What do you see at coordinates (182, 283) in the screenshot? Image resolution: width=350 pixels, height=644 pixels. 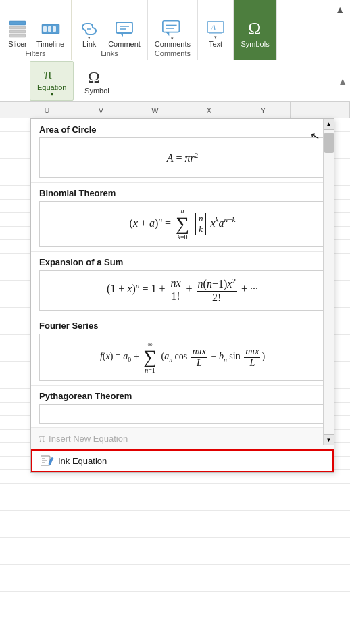 I see `expansion-sum-section: Expansion of a Sum (1 + x)n = 1 + nx 1! …` at bounding box center [182, 283].